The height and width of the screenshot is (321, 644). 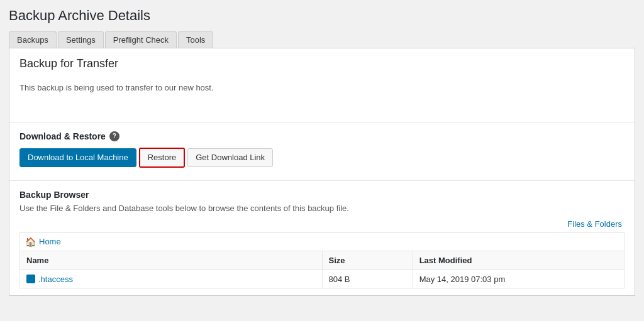 I want to click on backup-browser-description: Use the File & Folders and Database tool…, so click(x=322, y=209).